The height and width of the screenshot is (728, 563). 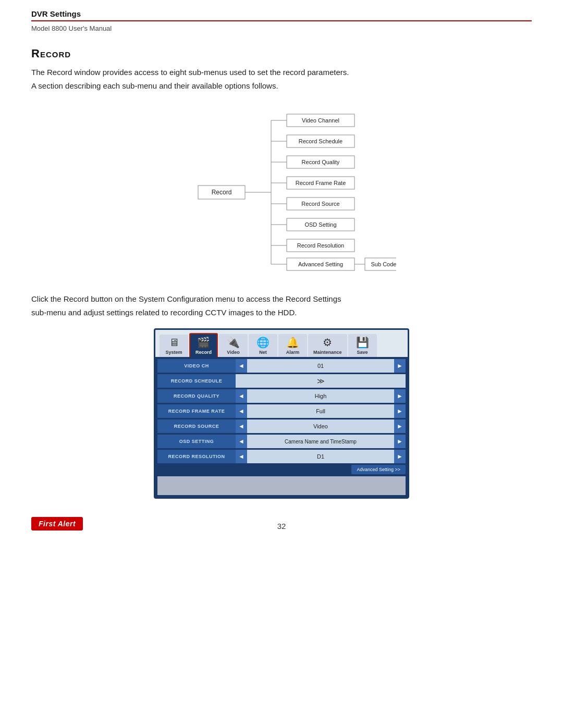 What do you see at coordinates (197, 366) in the screenshot?
I see `video-ch-label: VIDEO CH` at bounding box center [197, 366].